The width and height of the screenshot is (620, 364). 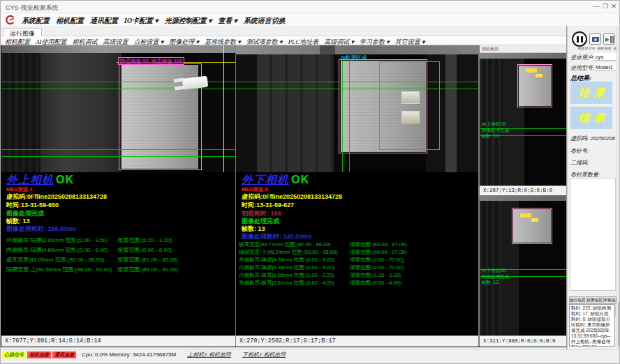 I want to click on left-camera-title: 外上相机OK, so click(x=40, y=180).